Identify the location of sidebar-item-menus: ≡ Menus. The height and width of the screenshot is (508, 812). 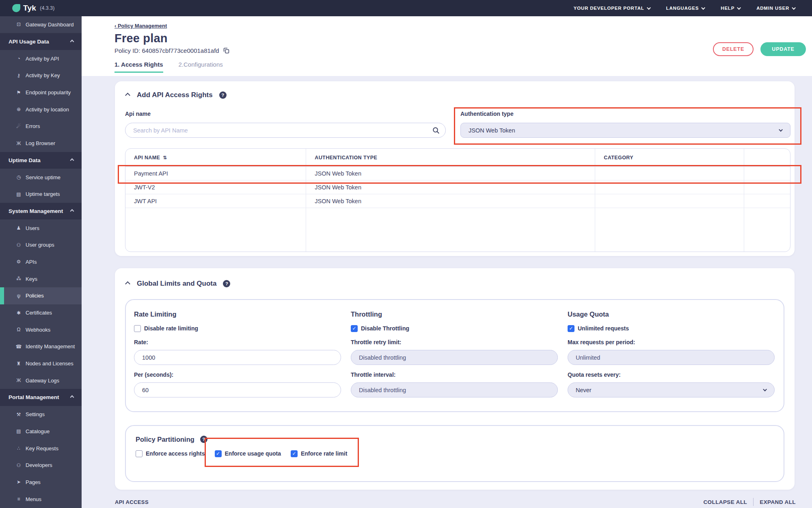
(41, 499).